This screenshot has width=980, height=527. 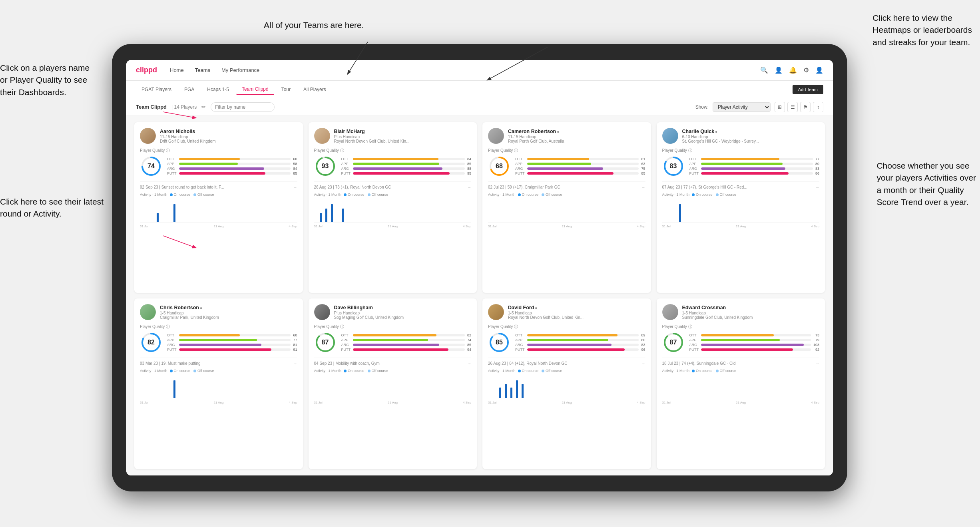 I want to click on last-round: 03 Mar 23 | 19, Must make putting →, so click(x=219, y=362).